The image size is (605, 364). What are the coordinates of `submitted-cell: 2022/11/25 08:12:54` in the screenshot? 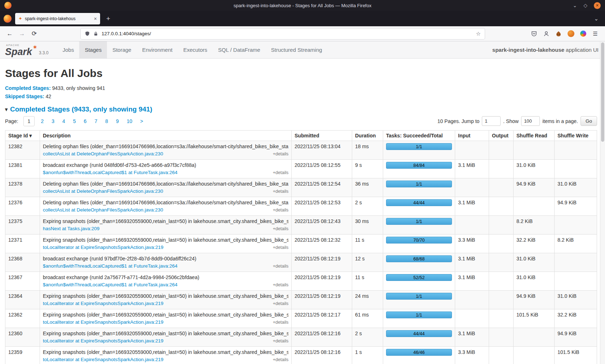 It's located at (322, 188).